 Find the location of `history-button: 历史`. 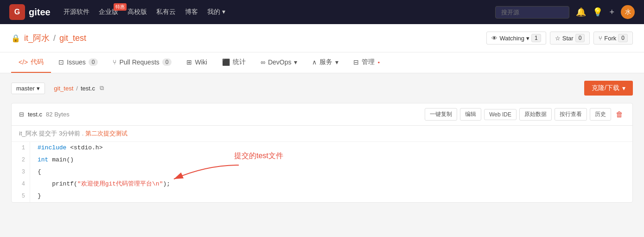

history-button: 历史 is located at coordinates (600, 114).